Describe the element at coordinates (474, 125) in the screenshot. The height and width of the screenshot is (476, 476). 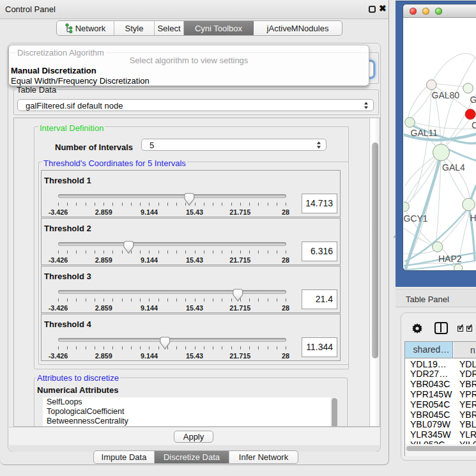
I see `svg-text: C` at that location.